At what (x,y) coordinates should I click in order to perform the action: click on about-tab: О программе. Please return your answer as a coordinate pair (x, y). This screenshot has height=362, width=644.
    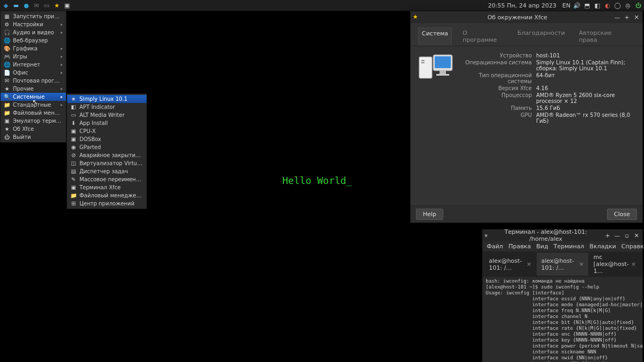
    Looking at the image, I should click on (483, 36).